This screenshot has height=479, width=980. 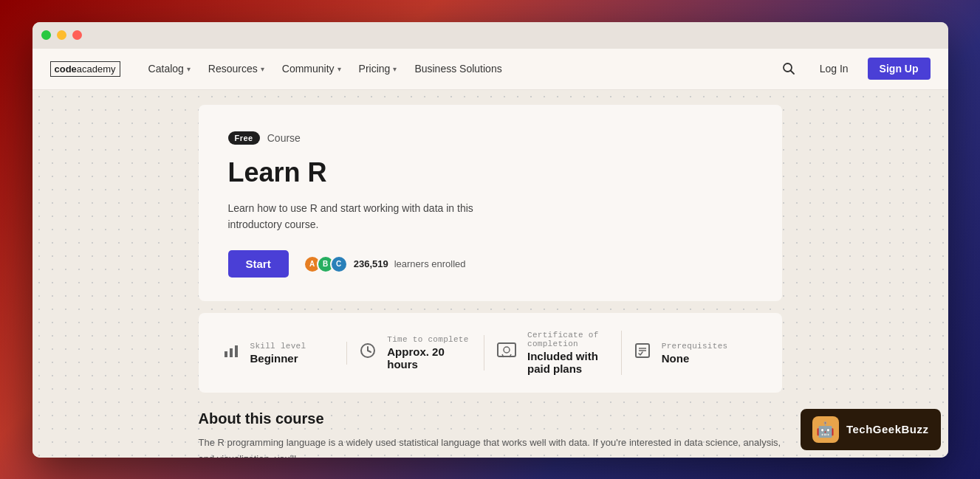 I want to click on course-title: Learn R, so click(x=490, y=173).